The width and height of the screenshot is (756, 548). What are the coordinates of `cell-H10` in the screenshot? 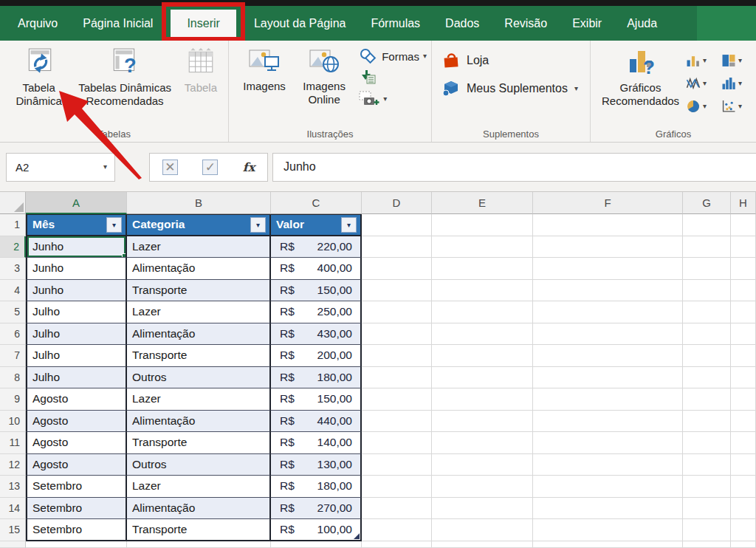 It's located at (743, 422).